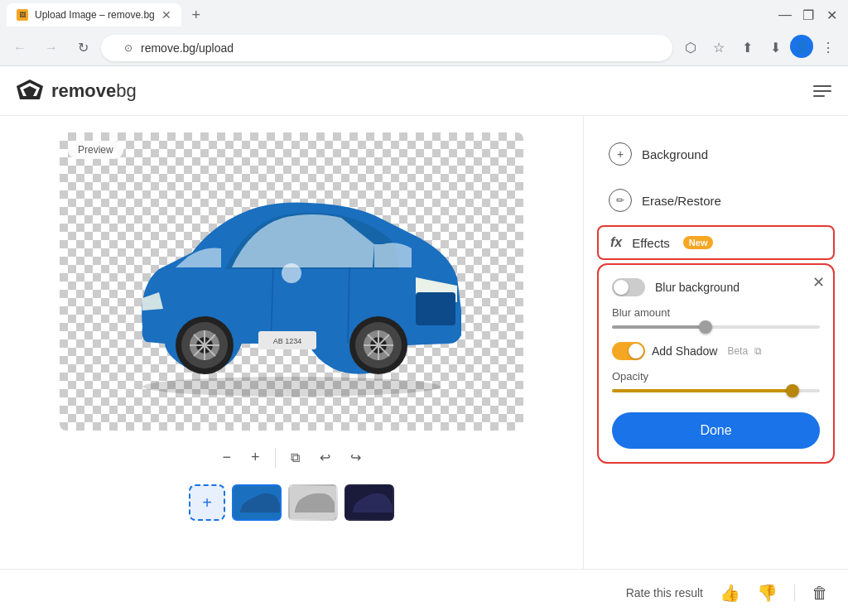 The image size is (848, 616). Describe the element at coordinates (716, 381) in the screenshot. I see `opacity-section: Opacity` at that location.